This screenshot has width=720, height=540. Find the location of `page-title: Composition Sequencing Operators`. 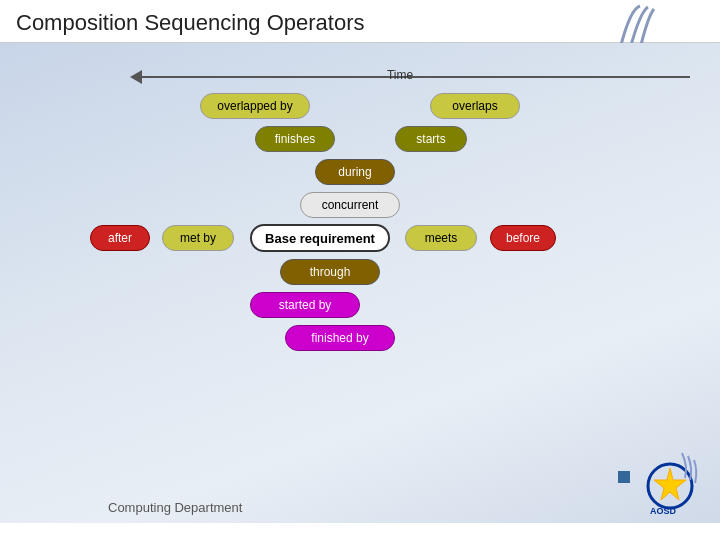

page-title: Composition Sequencing Operators is located at coordinates (190, 23).